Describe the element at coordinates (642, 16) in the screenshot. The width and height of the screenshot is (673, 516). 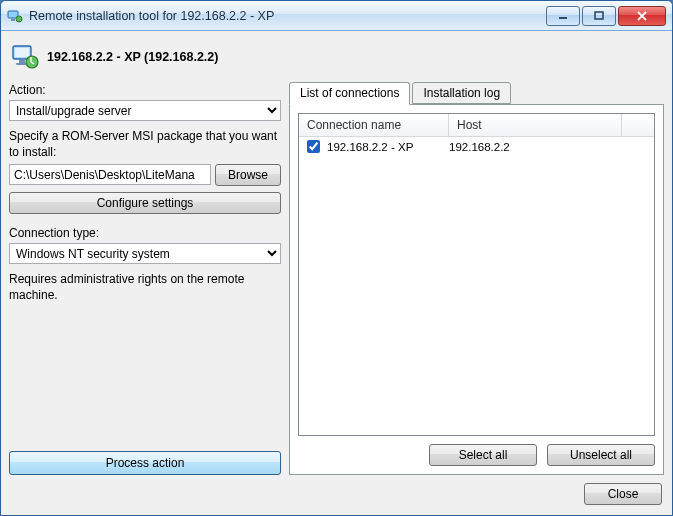
I see `close-window-button` at that location.